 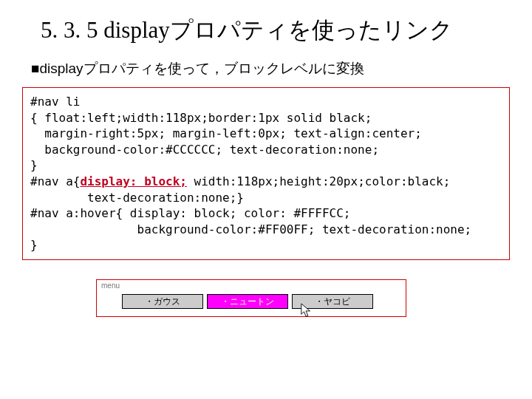 I want to click on code-line: text-decoration:none;}, so click(x=137, y=198).